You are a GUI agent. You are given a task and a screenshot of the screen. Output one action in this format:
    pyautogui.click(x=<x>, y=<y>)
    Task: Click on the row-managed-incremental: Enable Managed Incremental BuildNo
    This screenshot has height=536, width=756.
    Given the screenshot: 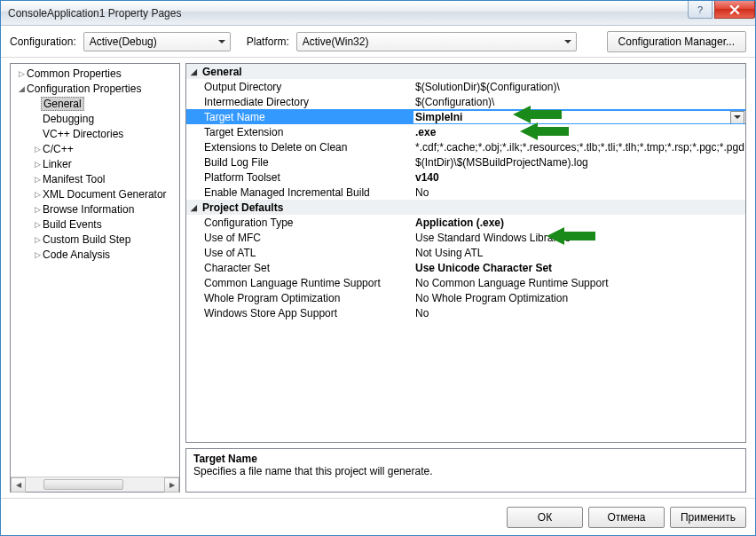 What is the action you would take?
    pyautogui.click(x=466, y=192)
    